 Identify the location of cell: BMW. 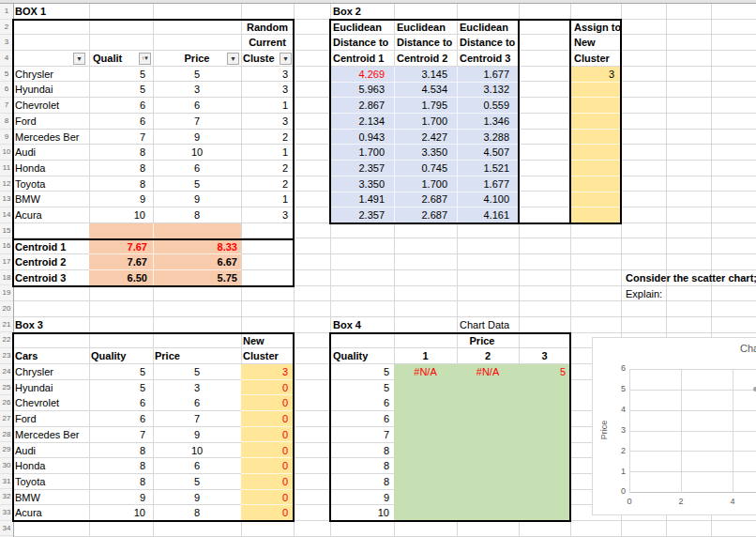
(51, 199).